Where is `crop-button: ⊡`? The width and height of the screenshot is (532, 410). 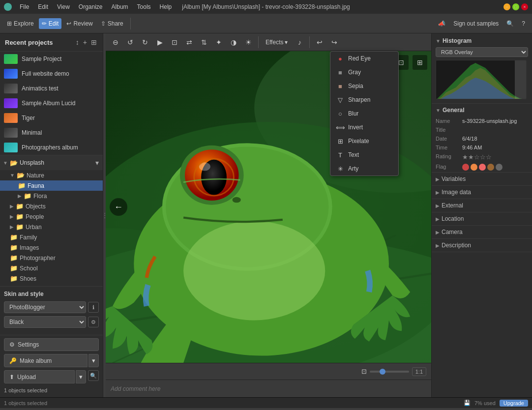
crop-button: ⊡ is located at coordinates (175, 42).